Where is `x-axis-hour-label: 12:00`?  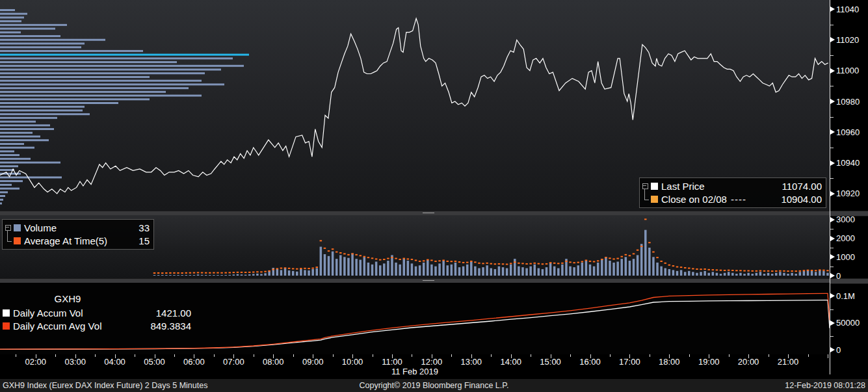 x-axis-hour-label: 12:00 is located at coordinates (432, 361).